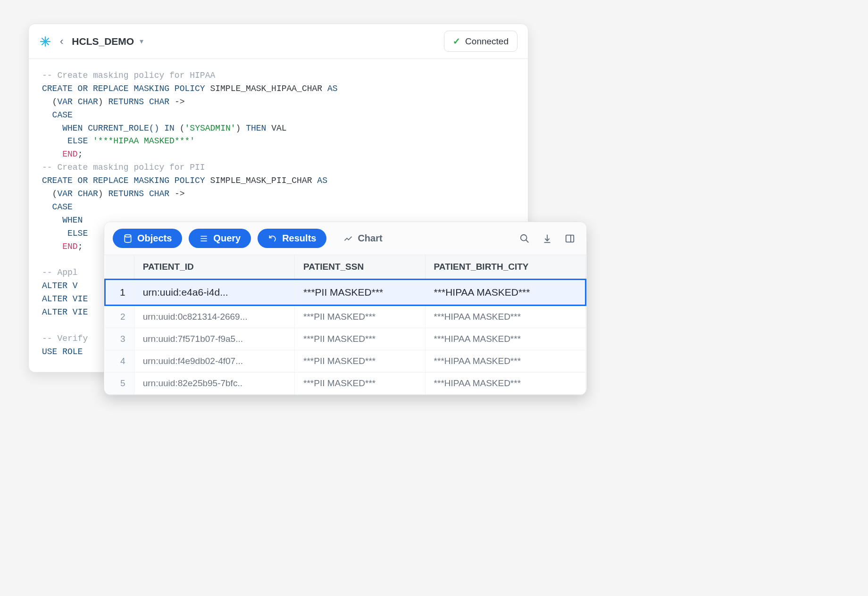  What do you see at coordinates (204, 239) in the screenshot?
I see `list-icon` at bounding box center [204, 239].